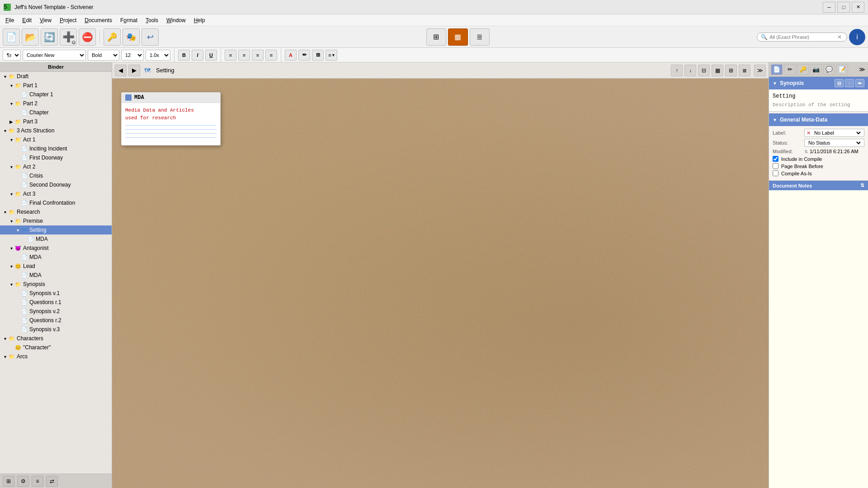 The height and width of the screenshot is (488, 868). What do you see at coordinates (829, 7) in the screenshot?
I see `minimize-button: ─` at bounding box center [829, 7].